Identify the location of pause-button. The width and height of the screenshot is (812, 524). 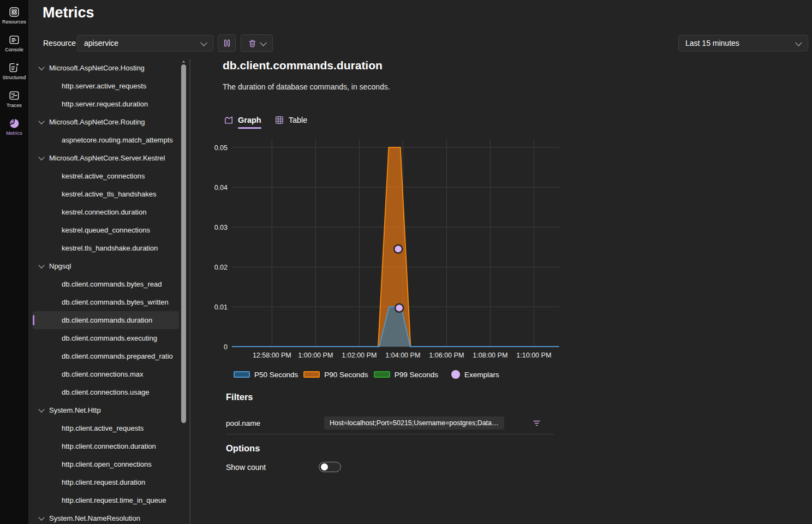
(227, 43).